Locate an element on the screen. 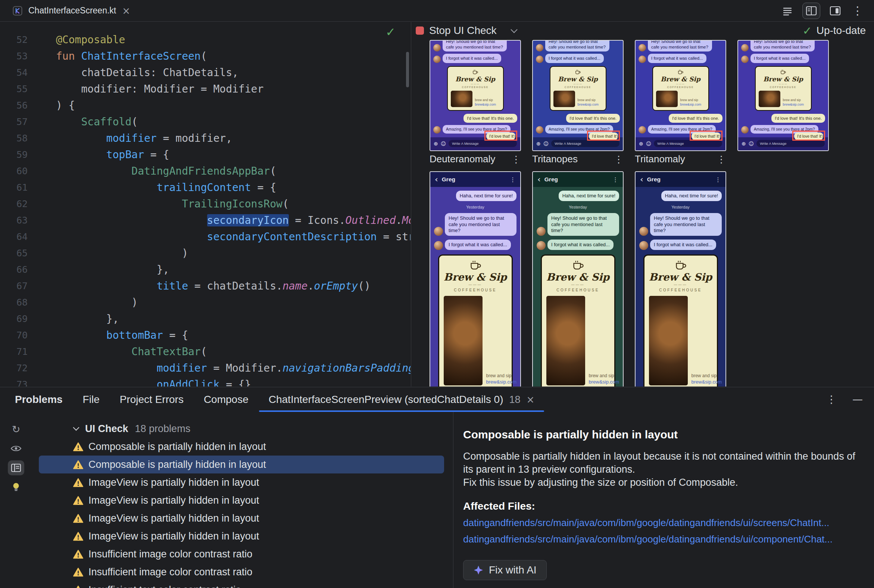 The image size is (874, 588). code-line: 61 trailingContent = { is located at coordinates (205, 188).